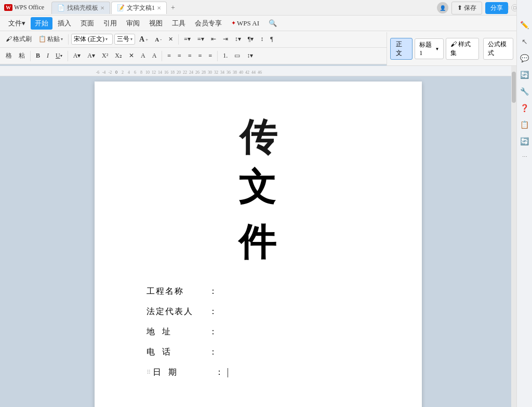  I want to click on sort-btn: ↕, so click(262, 39).